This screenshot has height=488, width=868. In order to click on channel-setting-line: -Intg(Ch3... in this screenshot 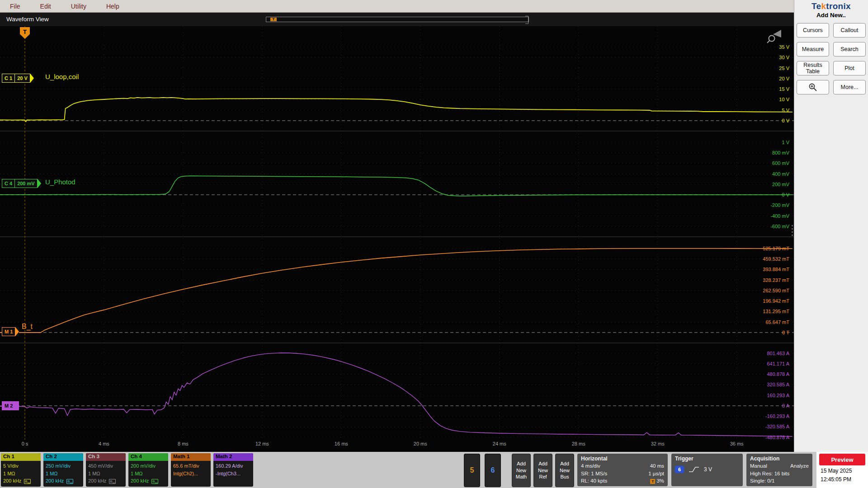, I will do `click(233, 474)`.